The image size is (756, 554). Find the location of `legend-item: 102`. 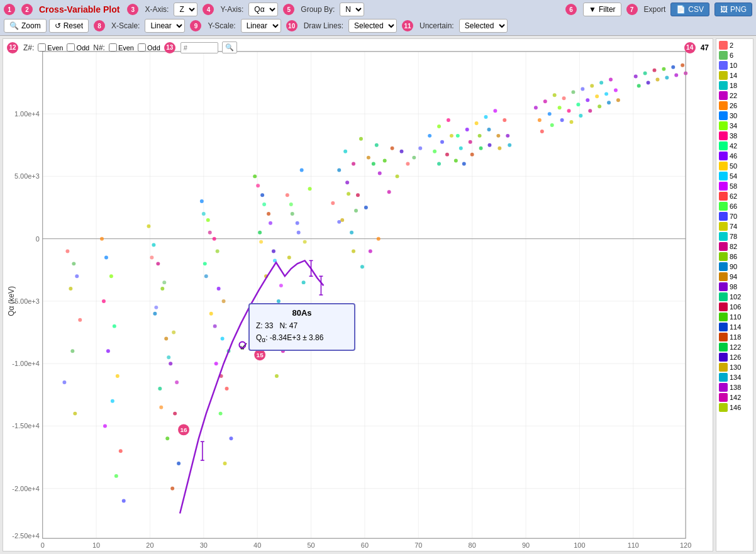

legend-item: 102 is located at coordinates (735, 297).